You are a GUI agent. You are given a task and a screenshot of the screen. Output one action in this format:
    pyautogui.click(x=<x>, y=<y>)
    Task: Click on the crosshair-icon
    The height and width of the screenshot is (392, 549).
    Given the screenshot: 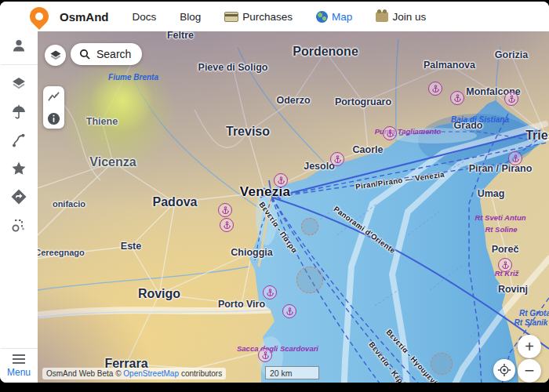 What is the action you would take?
    pyautogui.click(x=504, y=370)
    